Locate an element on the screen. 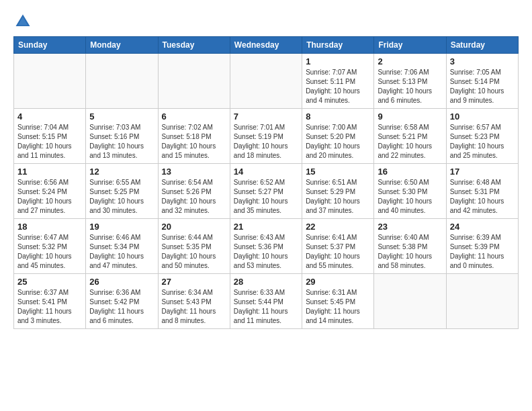 The image size is (532, 411). logo-icon is located at coordinates (23, 21).